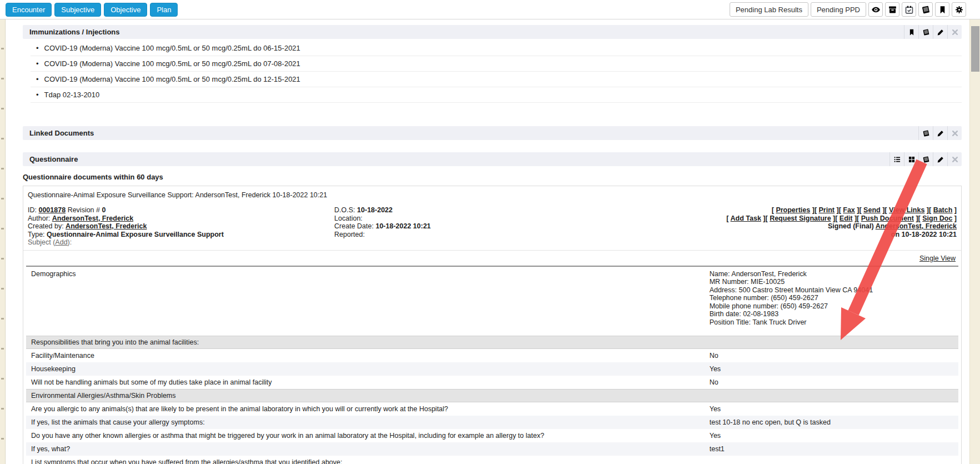 The image size is (980, 464). Describe the element at coordinates (492, 436) in the screenshot. I see `qa-row: Do you have any other known allergies or…` at that location.